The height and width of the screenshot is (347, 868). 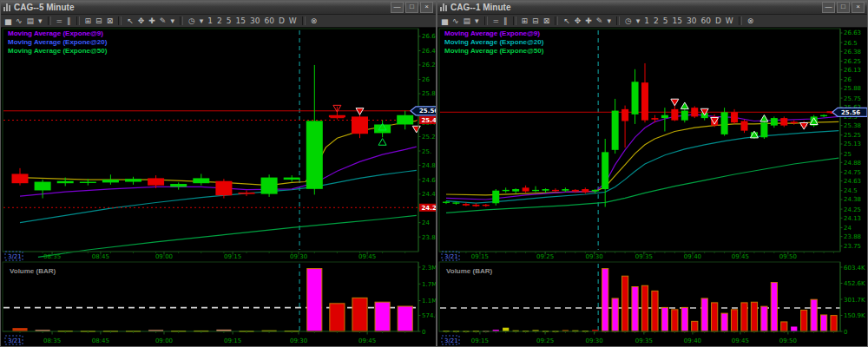 I want to click on price-tick-label: 26.25, so click(x=852, y=62).